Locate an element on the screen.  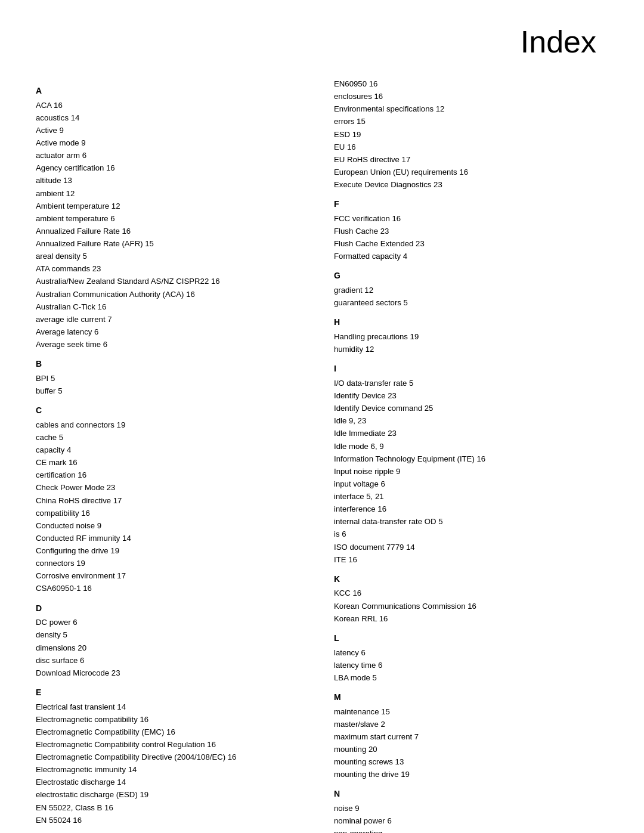
index-entry: is 6 is located at coordinates (471, 534).